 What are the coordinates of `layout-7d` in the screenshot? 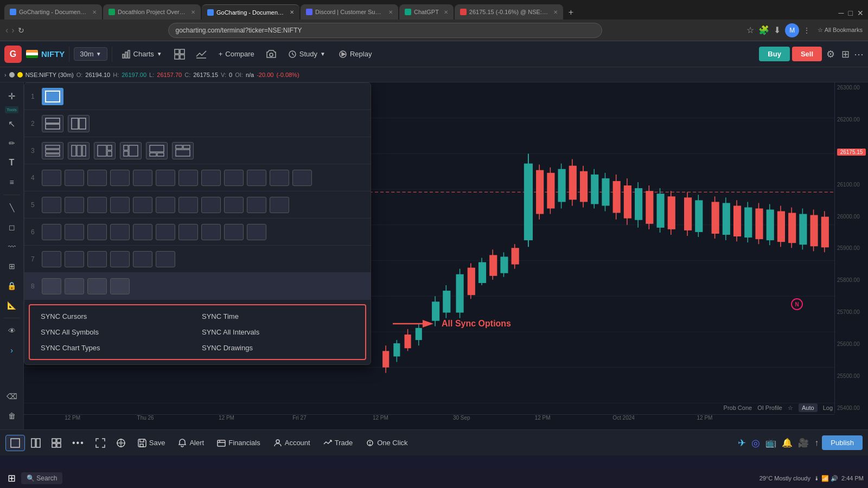 It's located at (120, 259).